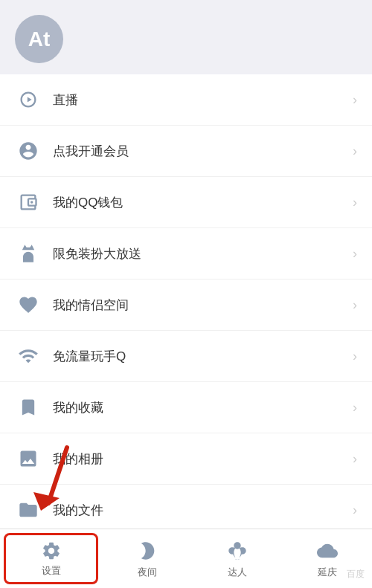 The image size is (372, 588). Describe the element at coordinates (202, 459) in the screenshot. I see `menu-label-album: 我的相册` at that location.